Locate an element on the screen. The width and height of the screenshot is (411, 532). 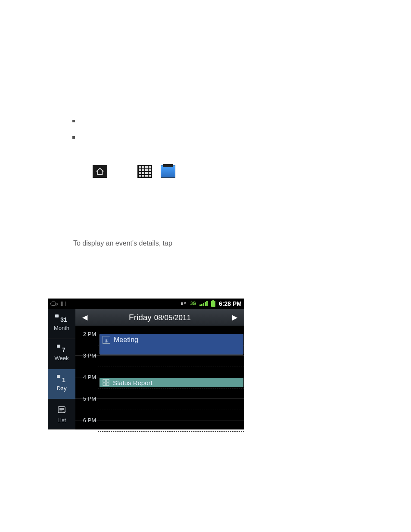
date-title: Friday08/05/2011 is located at coordinates (160, 317).